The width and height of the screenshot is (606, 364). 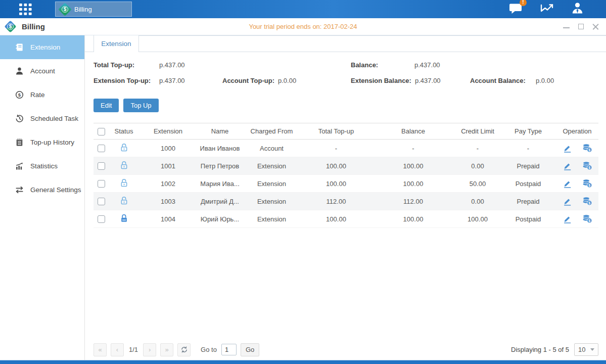 I want to click on header-charged-from: Charged From, so click(x=272, y=131).